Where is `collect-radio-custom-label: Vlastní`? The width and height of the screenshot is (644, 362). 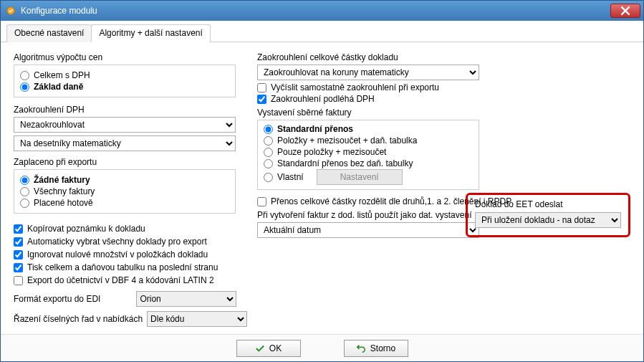
collect-radio-custom-label: Vlastní is located at coordinates (291, 177).